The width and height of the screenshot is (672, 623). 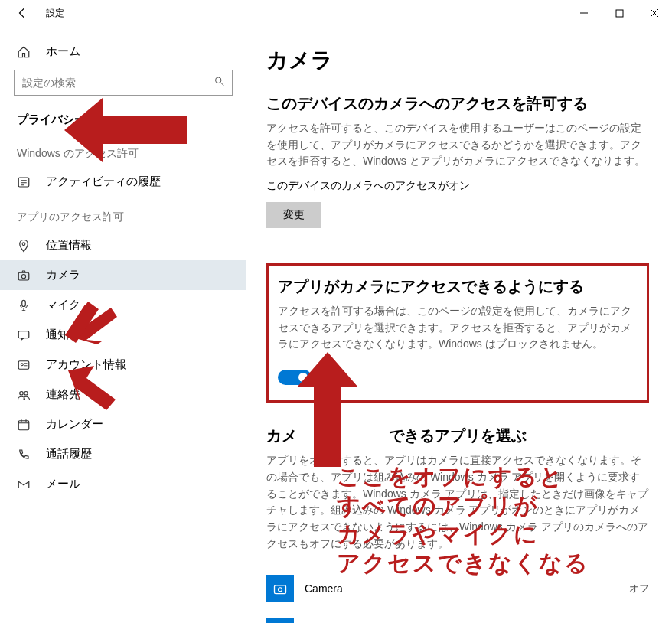 I want to click on minimize-button, so click(x=584, y=13).